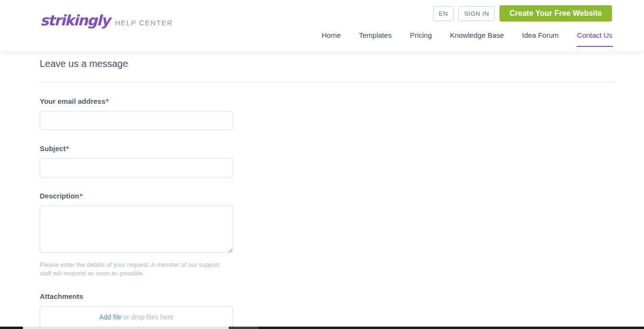 The image size is (644, 329). I want to click on drop-files-hint: or drop files here, so click(148, 317).